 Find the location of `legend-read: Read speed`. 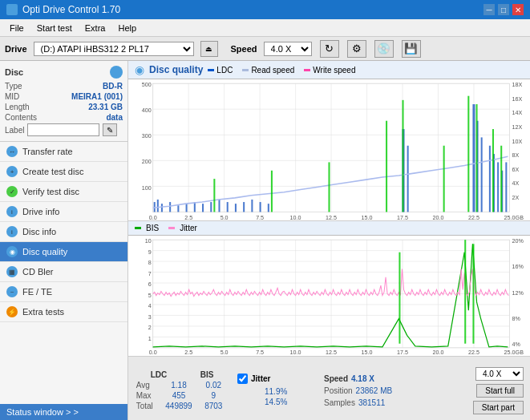

legend-read: Read speed is located at coordinates (268, 71).